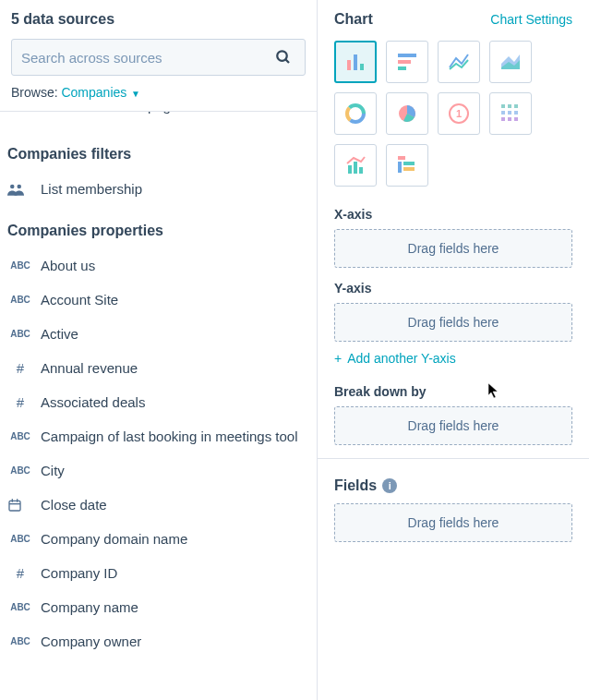 Image resolution: width=589 pixels, height=700 pixels. What do you see at coordinates (146, 57) in the screenshot?
I see `search-input` at bounding box center [146, 57].